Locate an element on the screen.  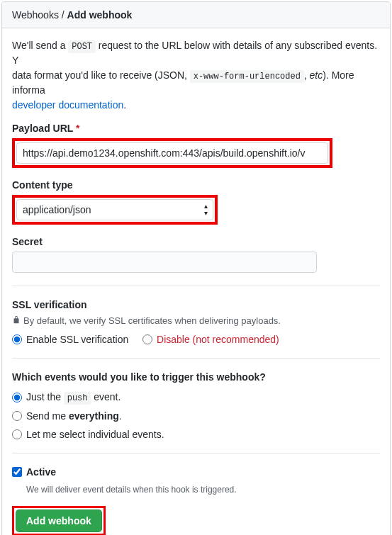
ssl-enable-radio is located at coordinates (17, 339).